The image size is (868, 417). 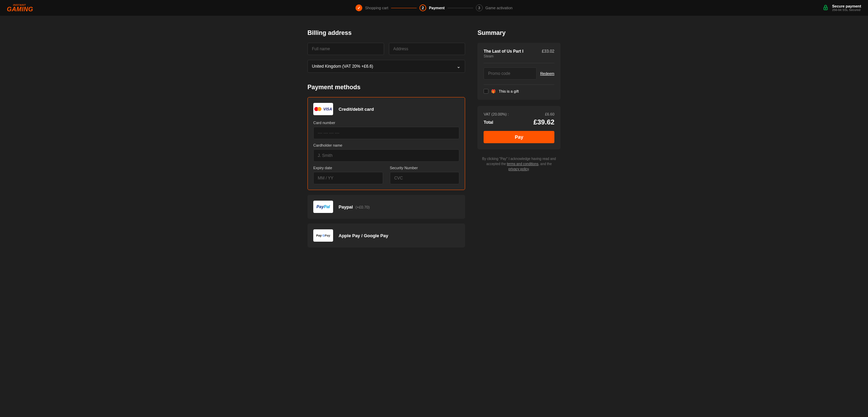 What do you see at coordinates (386, 33) in the screenshot?
I see `billing-heading: Billing address` at bounding box center [386, 33].